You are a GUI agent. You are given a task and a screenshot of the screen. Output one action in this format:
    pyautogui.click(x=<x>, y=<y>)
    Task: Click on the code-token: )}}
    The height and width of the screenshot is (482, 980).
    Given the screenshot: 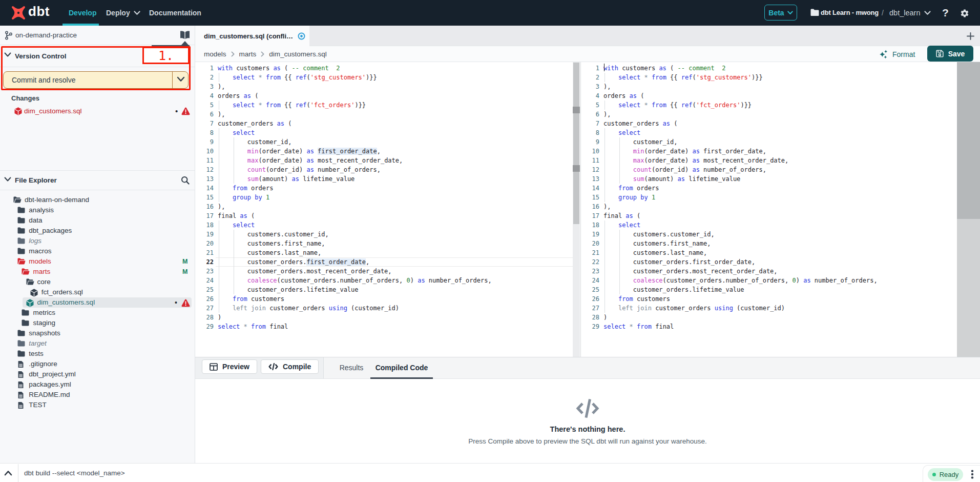 What is the action you would take?
    pyautogui.click(x=371, y=77)
    